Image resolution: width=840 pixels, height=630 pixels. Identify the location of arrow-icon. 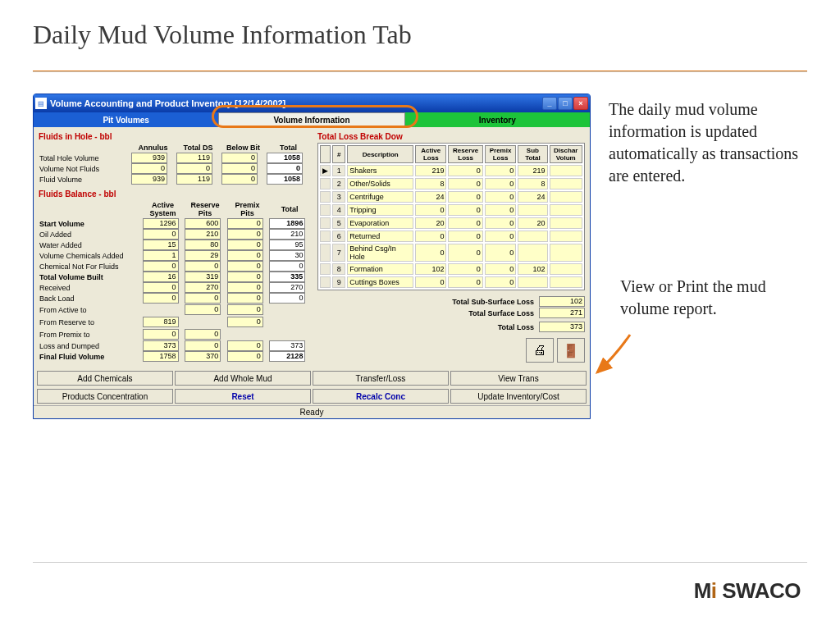
(615, 356).